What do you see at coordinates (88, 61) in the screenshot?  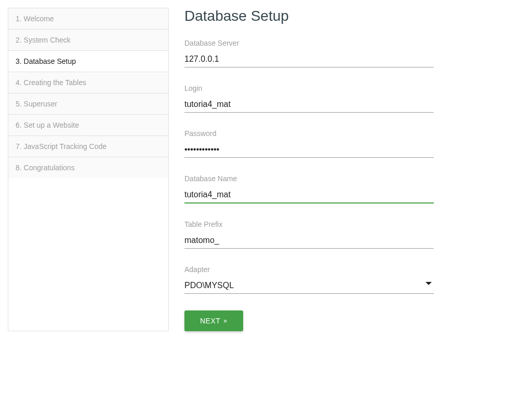 I see `sidebar-item-database-setup: 3. Database Setup` at bounding box center [88, 61].